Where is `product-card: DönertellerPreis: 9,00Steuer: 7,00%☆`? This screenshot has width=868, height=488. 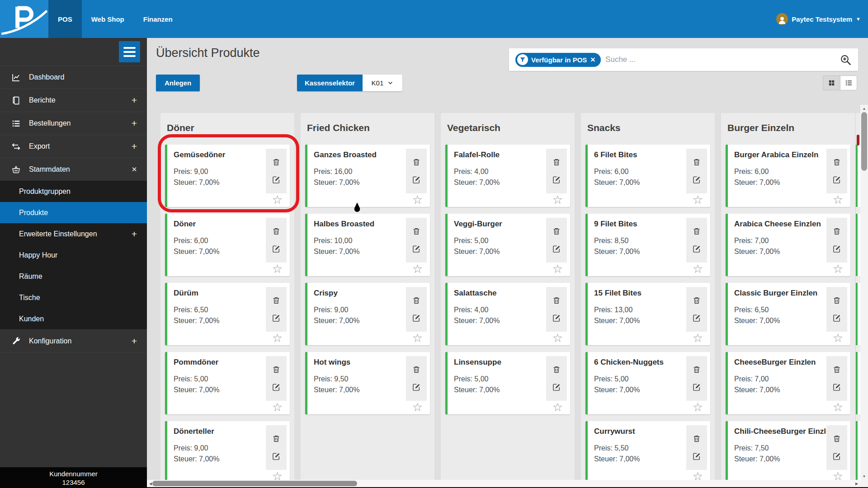 product-card: DönertellerPreis: 9,00Steuer: 7,00%☆ is located at coordinates (227, 452).